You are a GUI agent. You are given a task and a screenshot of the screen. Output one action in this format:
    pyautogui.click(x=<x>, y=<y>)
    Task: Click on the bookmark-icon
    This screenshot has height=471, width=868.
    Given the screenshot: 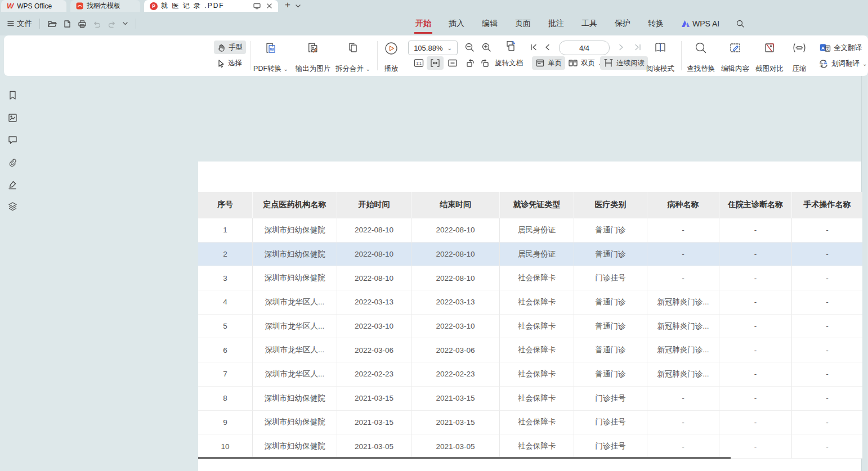 What is the action you would take?
    pyautogui.click(x=12, y=96)
    